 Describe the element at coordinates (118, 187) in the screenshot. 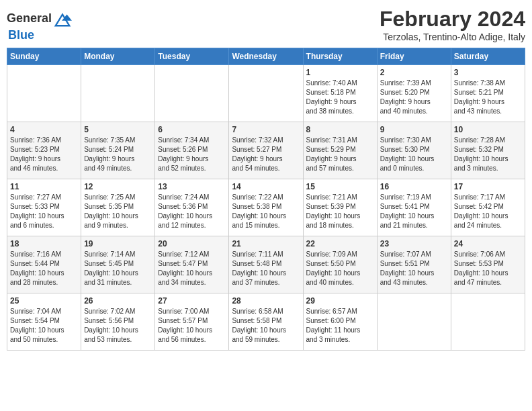

I see `day-number: 12` at that location.